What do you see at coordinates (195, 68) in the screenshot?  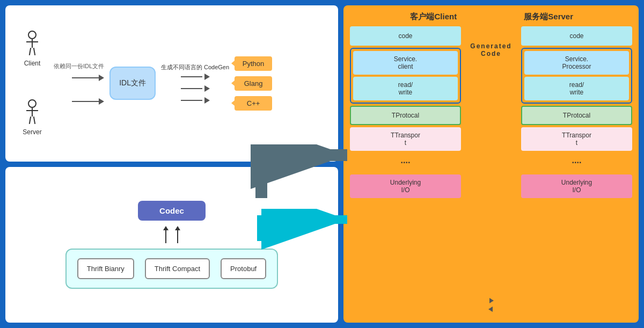 I see `codegen-label: 生成不同语言的 CodeGen` at bounding box center [195, 68].